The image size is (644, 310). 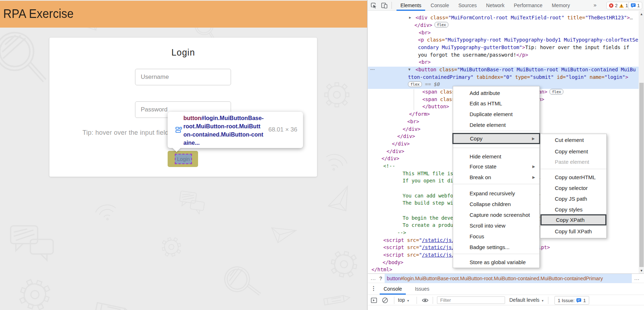 What do you see at coordinates (503, 25) in the screenshot?
I see `code-line: </div>flex` at bounding box center [503, 25].